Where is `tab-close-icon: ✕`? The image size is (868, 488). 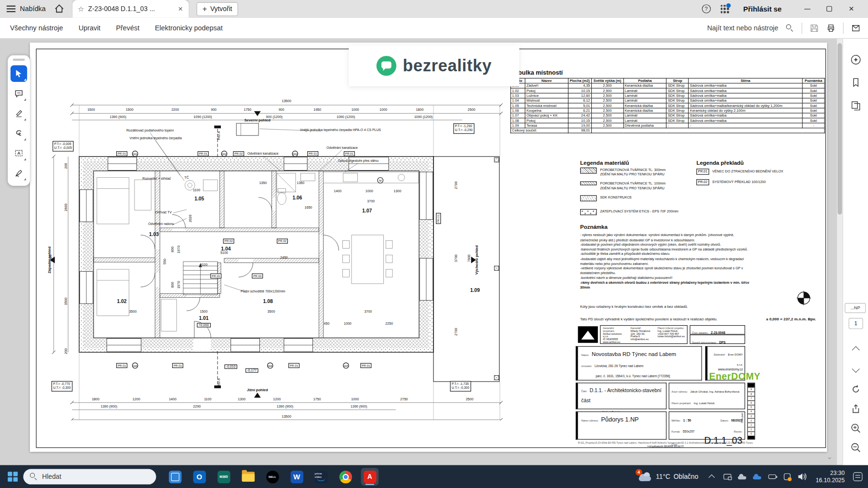 tab-close-icon: ✕ is located at coordinates (180, 9).